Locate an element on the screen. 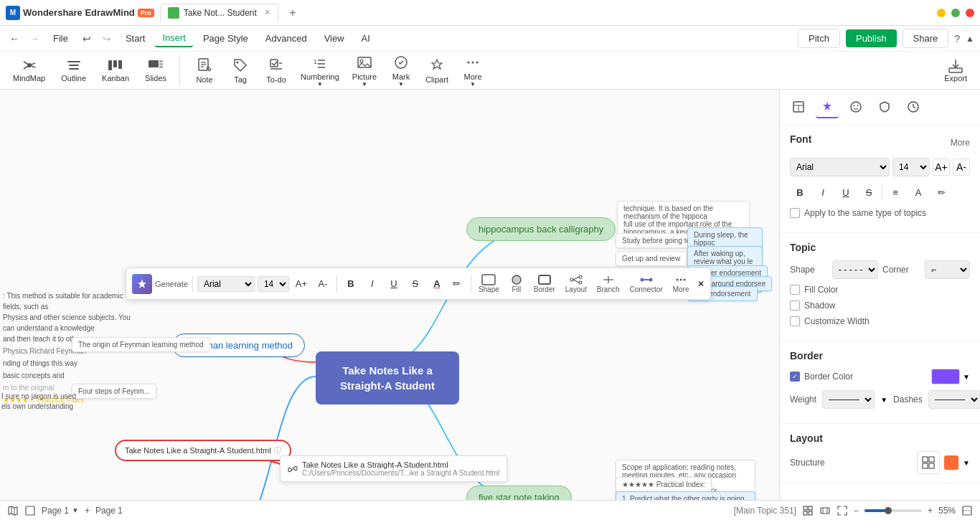 The height and width of the screenshot is (520, 980). expand-icon-button is located at coordinates (30, 511).